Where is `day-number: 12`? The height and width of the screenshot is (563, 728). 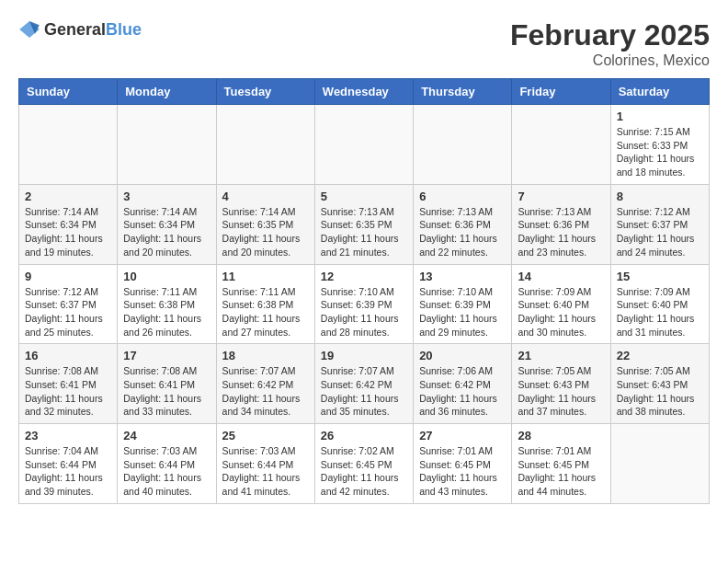 day-number: 12 is located at coordinates (364, 276).